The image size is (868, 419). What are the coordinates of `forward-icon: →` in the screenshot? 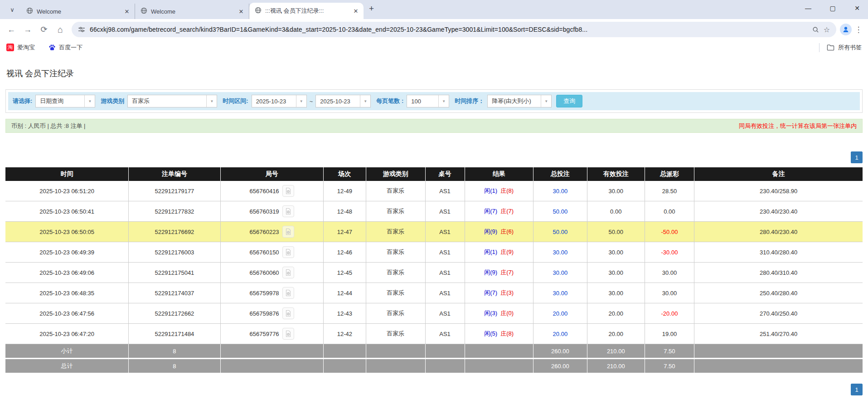 It's located at (28, 29).